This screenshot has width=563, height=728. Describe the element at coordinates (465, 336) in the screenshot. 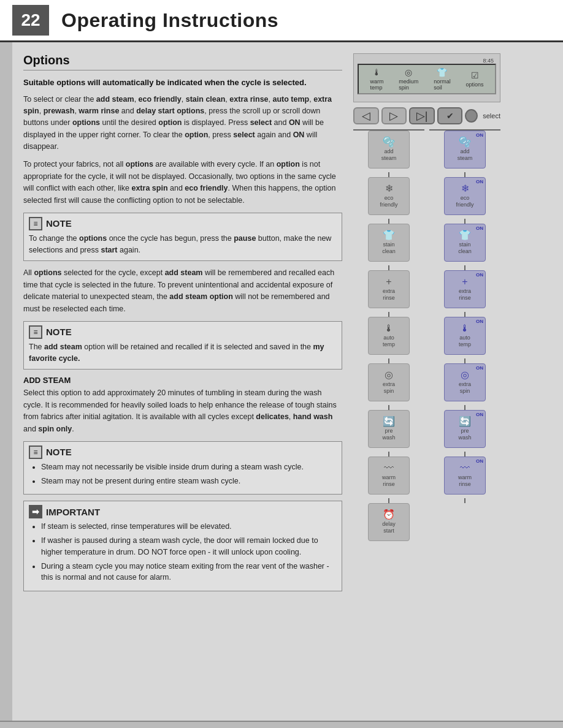

I see `auto-temp-on: ON 🌡 autotemp` at that location.